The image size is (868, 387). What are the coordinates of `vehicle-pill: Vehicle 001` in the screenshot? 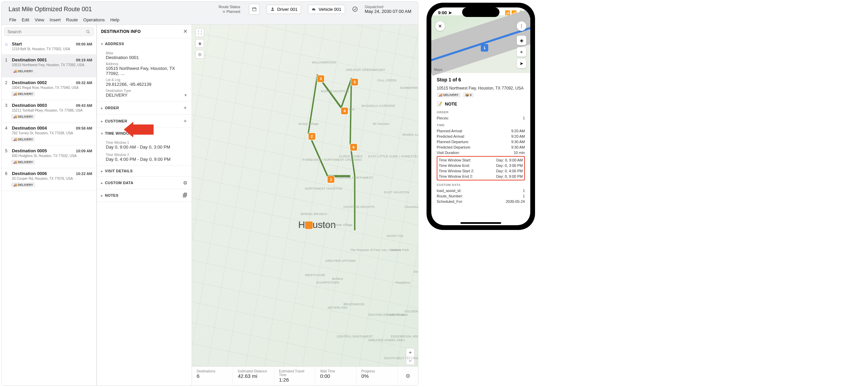 It's located at (326, 9).